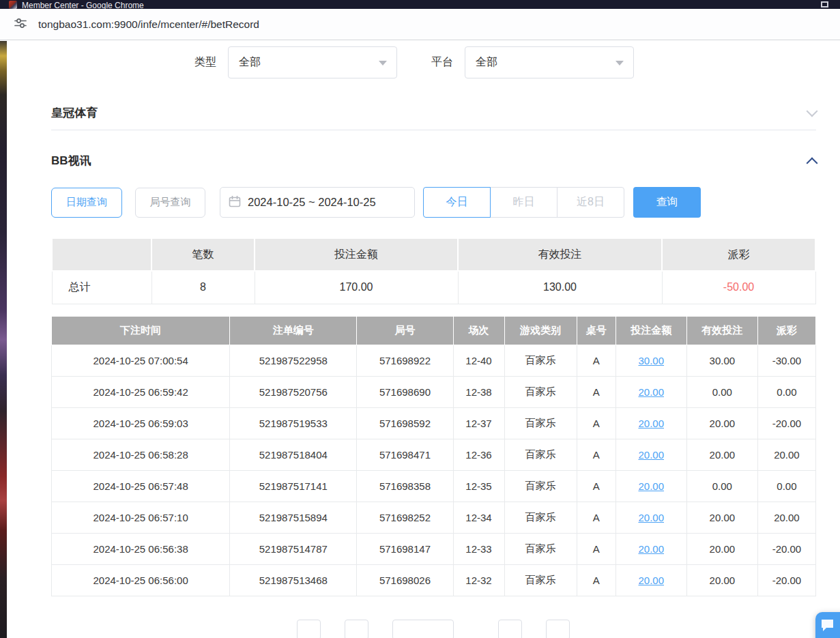 The height and width of the screenshot is (638, 840). What do you see at coordinates (420, 25) in the screenshot?
I see `url-bar: tongbao31.com:9900/infe/mcenter/#/betRec…` at bounding box center [420, 25].